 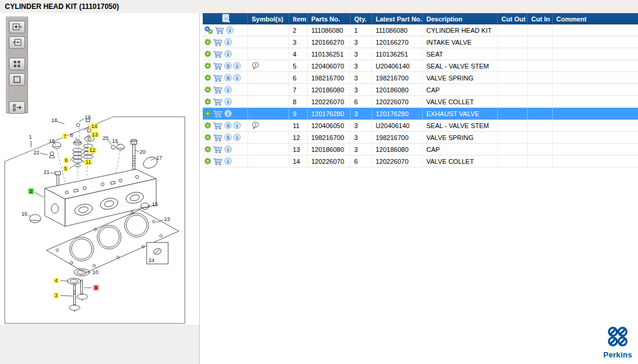 What do you see at coordinates (618, 337) in the screenshot?
I see `perkins-logo-icon` at bounding box center [618, 337].